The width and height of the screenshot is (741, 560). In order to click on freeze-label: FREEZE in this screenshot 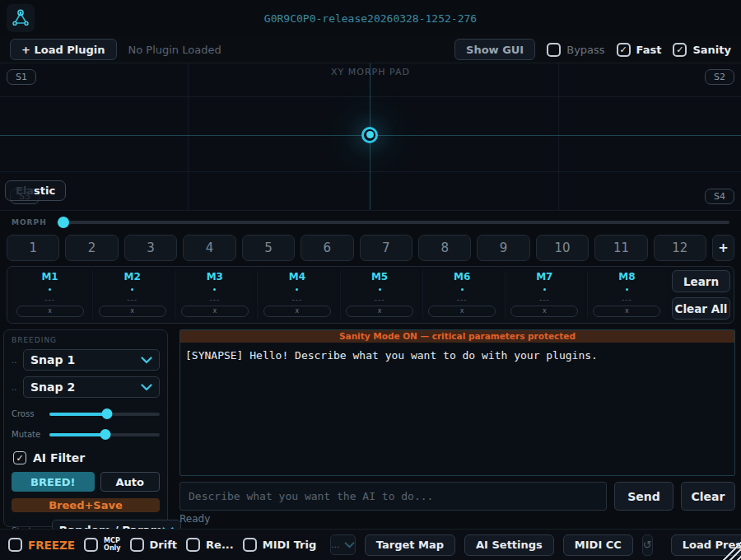, I will do `click(51, 545)`.